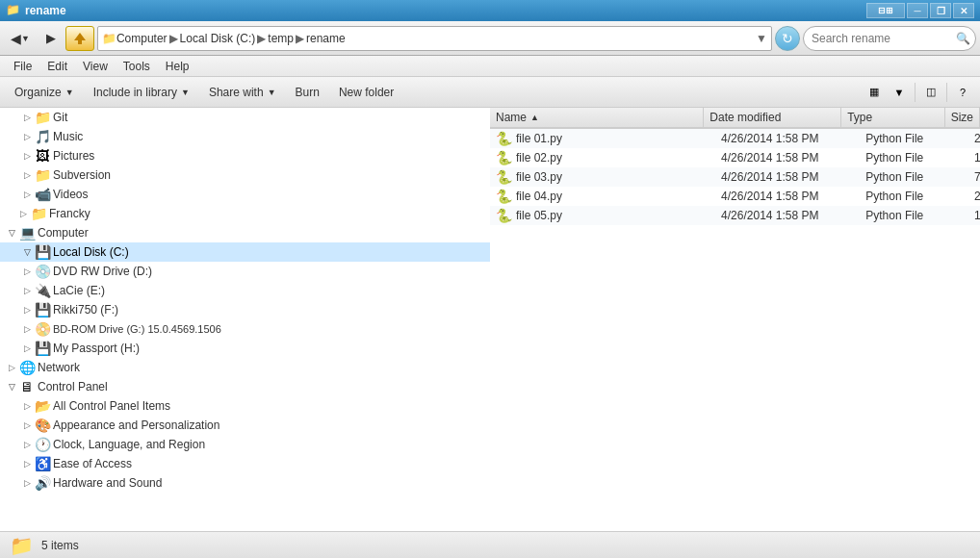 This screenshot has height=558, width=980. I want to click on sidebar-item-local-disk-c: ▽ 💾 Local Disk (C:), so click(245, 252).